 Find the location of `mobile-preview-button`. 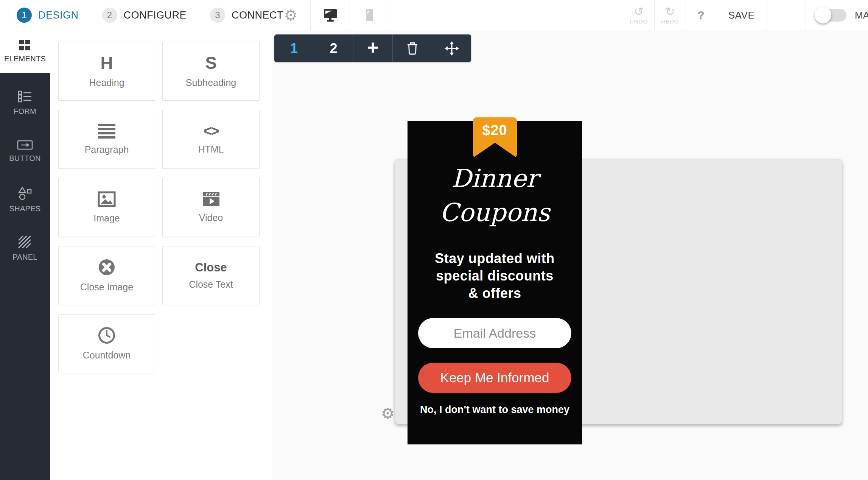

mobile-preview-button is located at coordinates (369, 15).